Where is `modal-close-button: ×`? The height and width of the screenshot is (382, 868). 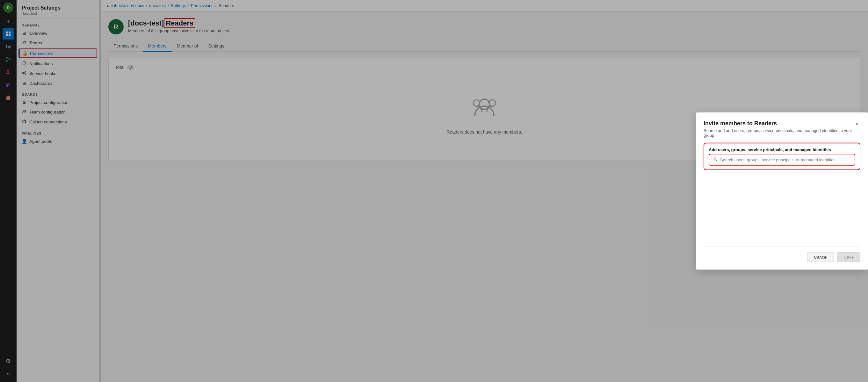
modal-close-button: × is located at coordinates (857, 124).